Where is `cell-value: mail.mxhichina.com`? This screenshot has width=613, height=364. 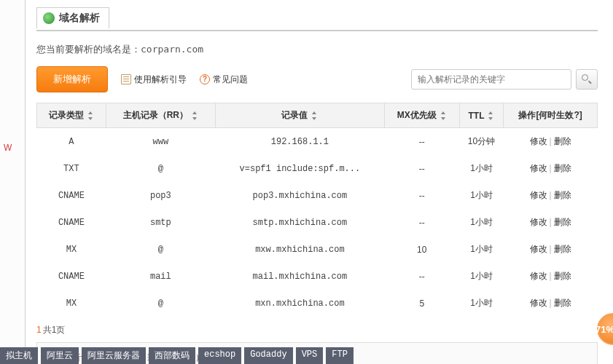 cell-value: mail.mxhichina.com is located at coordinates (300, 277).